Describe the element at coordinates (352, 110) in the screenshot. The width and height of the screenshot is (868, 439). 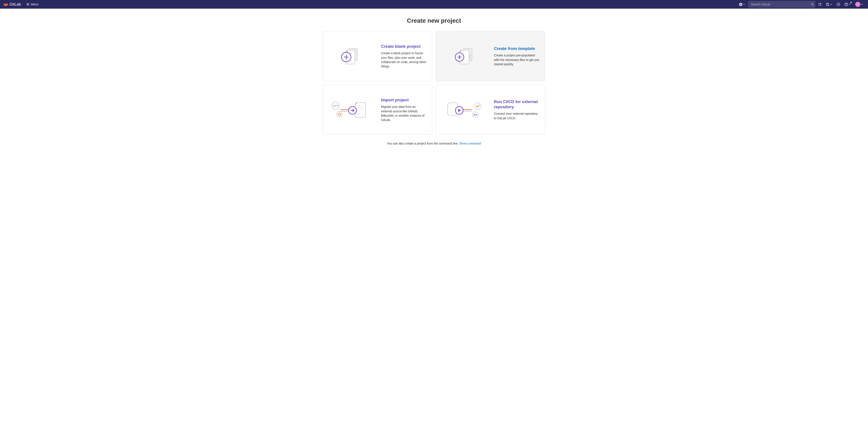
I see `import-illustration: </>` at that location.